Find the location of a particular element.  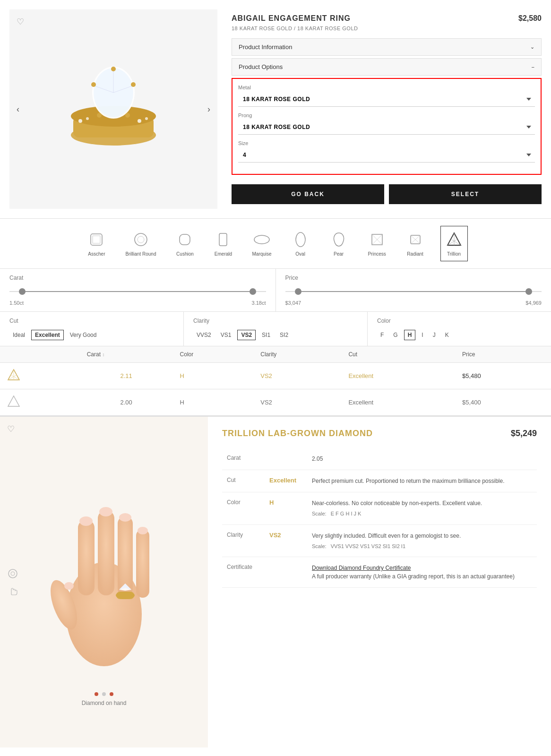

price-filter-panel: Price $3,047 $4,969 is located at coordinates (414, 290).